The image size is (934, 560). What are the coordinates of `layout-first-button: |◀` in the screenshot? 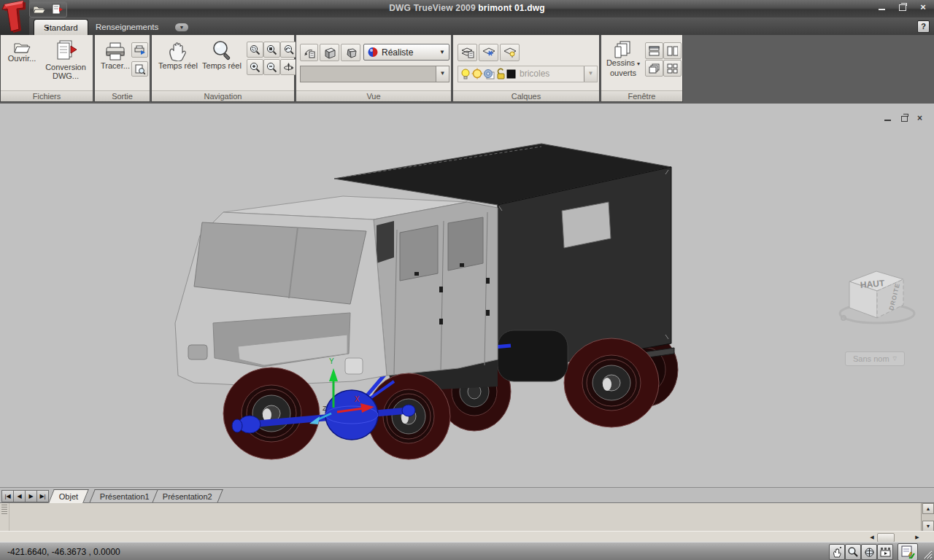 It's located at (7, 496).